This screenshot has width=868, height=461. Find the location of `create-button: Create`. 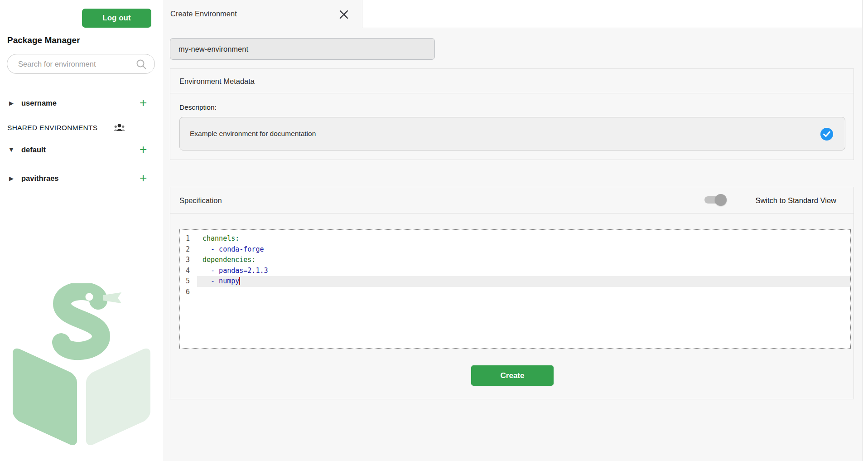

create-button: Create is located at coordinates (512, 375).